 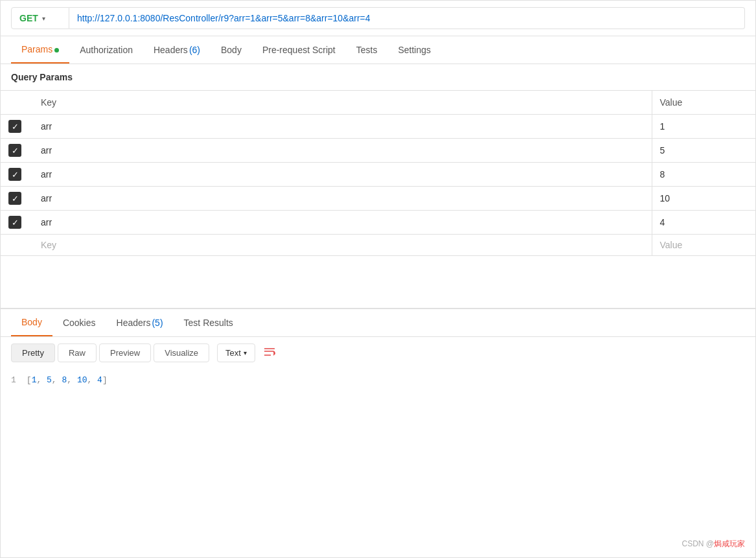 I want to click on response-headers-badge: (5), so click(x=157, y=323).